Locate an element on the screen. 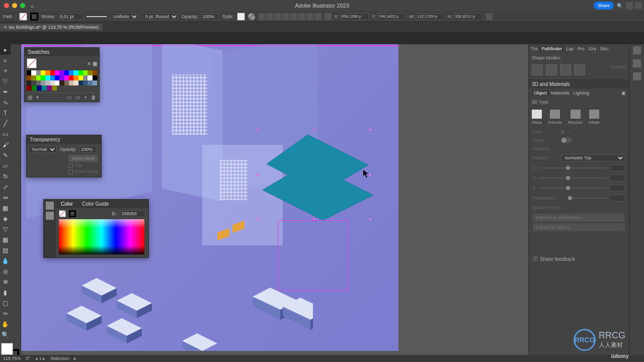 The width and height of the screenshot is (644, 362). search-icon: 🔍 is located at coordinates (620, 6).